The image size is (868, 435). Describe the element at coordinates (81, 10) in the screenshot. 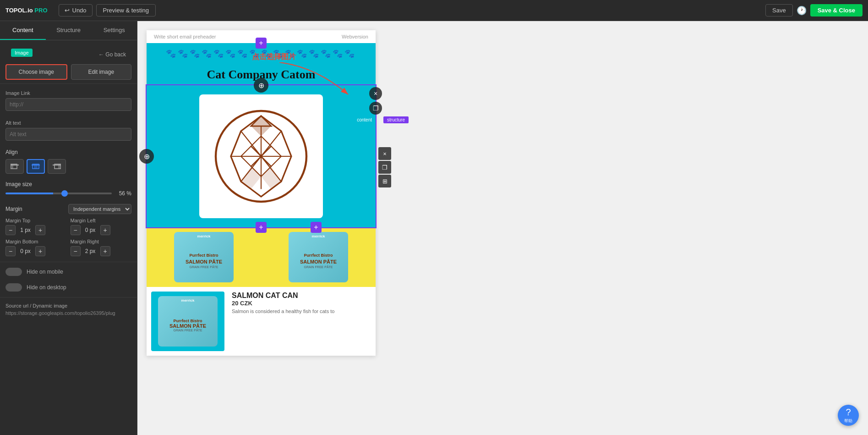

I see `topbar-left: TOPOL.io PRO ↩ Undo Preview & testing` at that location.